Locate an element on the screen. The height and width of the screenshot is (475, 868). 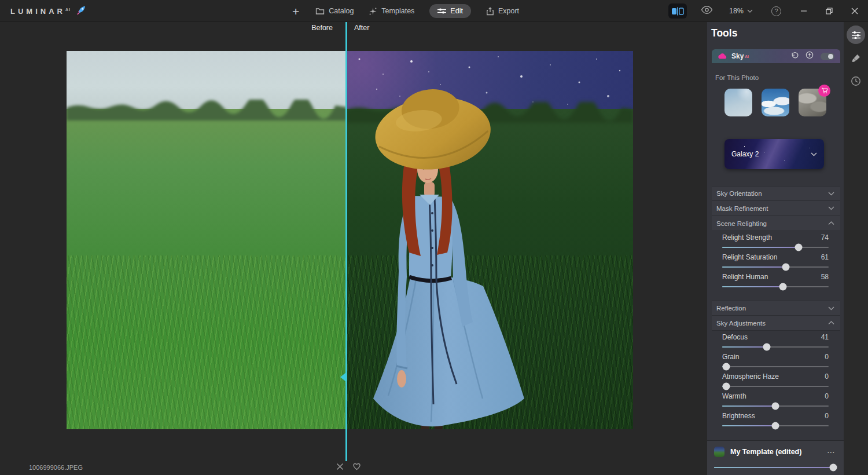
rocket-icon is located at coordinates (82, 11).